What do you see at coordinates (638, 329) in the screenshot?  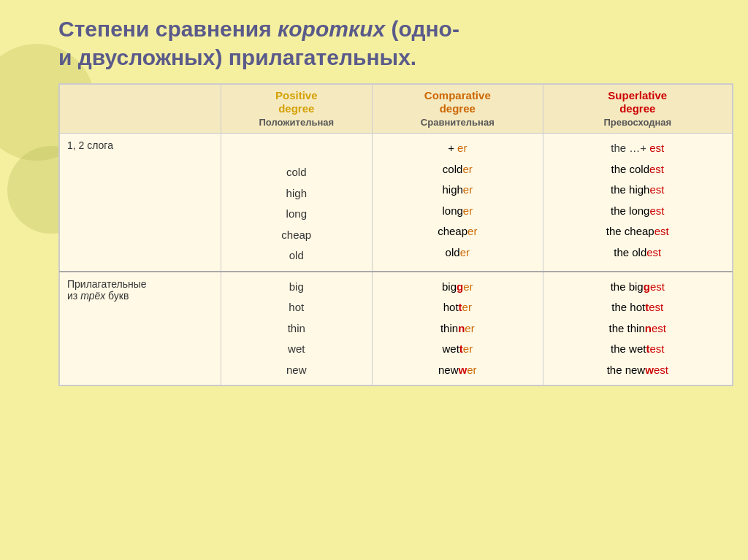 I see `sup-thinnest: the thinnest` at bounding box center [638, 329].